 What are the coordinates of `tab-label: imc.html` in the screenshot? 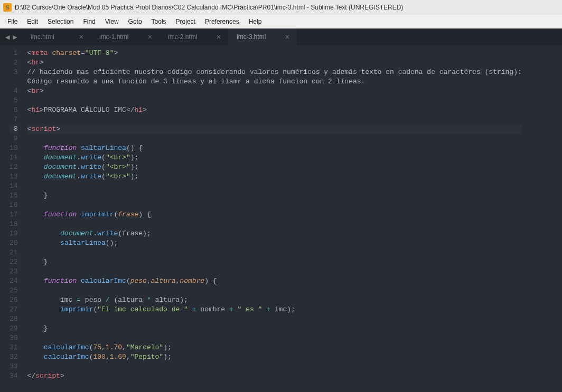 It's located at (42, 37).